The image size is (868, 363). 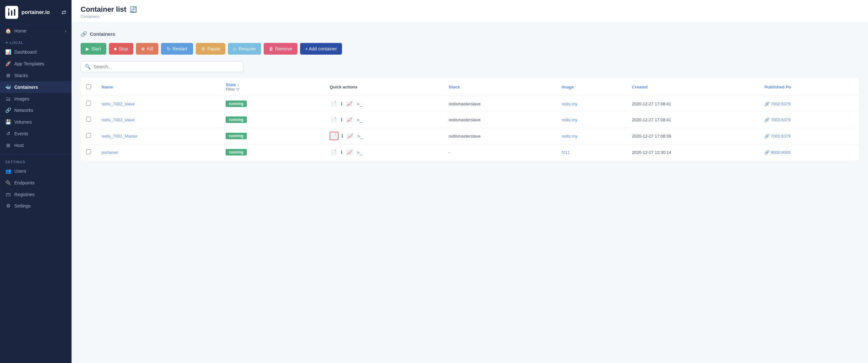 What do you see at coordinates (177, 49) in the screenshot?
I see `restart-button: ↻ Restart` at bounding box center [177, 49].